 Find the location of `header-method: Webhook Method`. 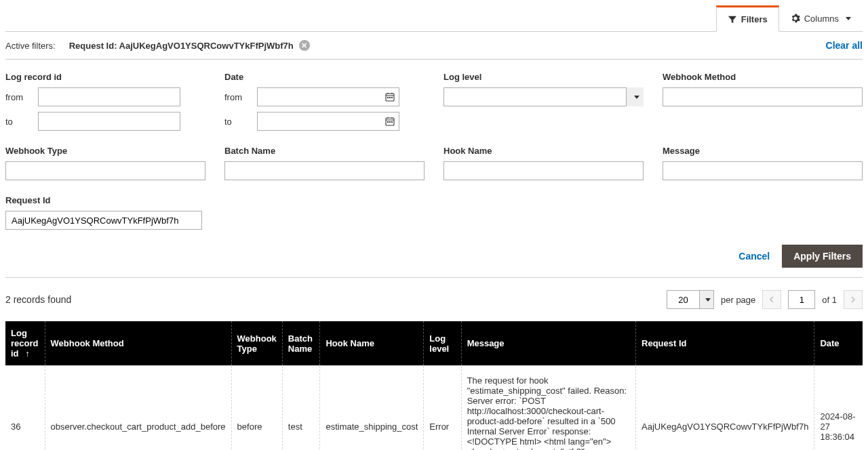

header-method: Webhook Method is located at coordinates (138, 344).